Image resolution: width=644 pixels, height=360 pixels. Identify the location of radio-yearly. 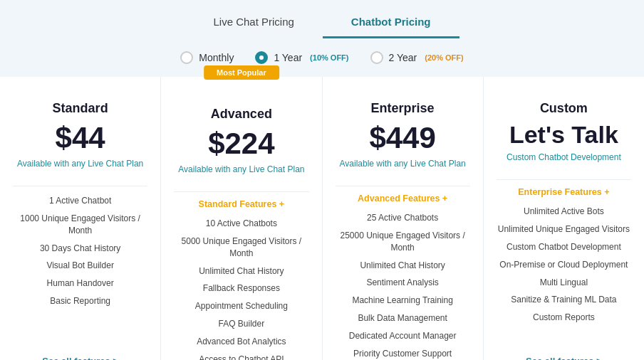
(261, 58).